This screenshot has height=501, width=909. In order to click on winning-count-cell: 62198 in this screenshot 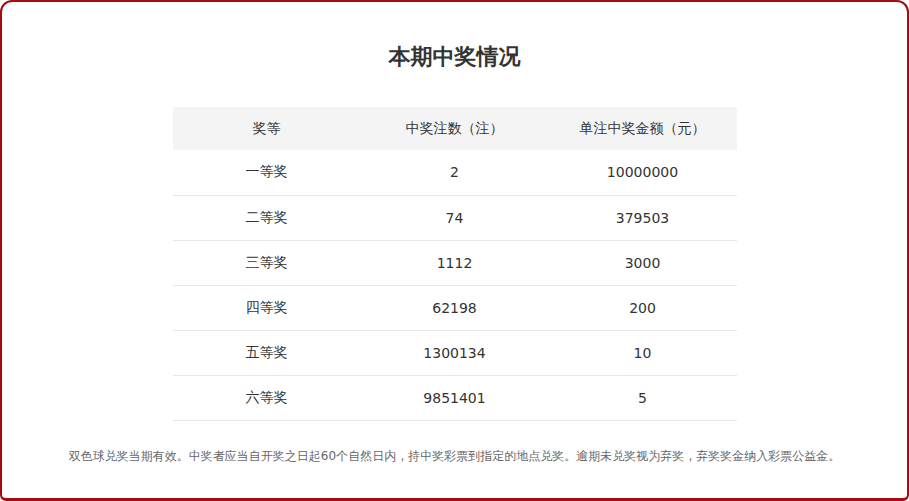, I will do `click(455, 308)`.